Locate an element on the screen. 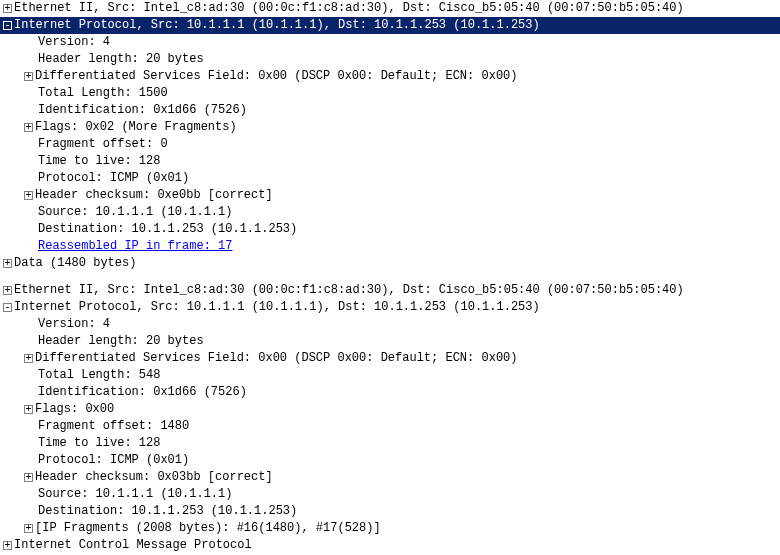  separator is located at coordinates (390, 277).